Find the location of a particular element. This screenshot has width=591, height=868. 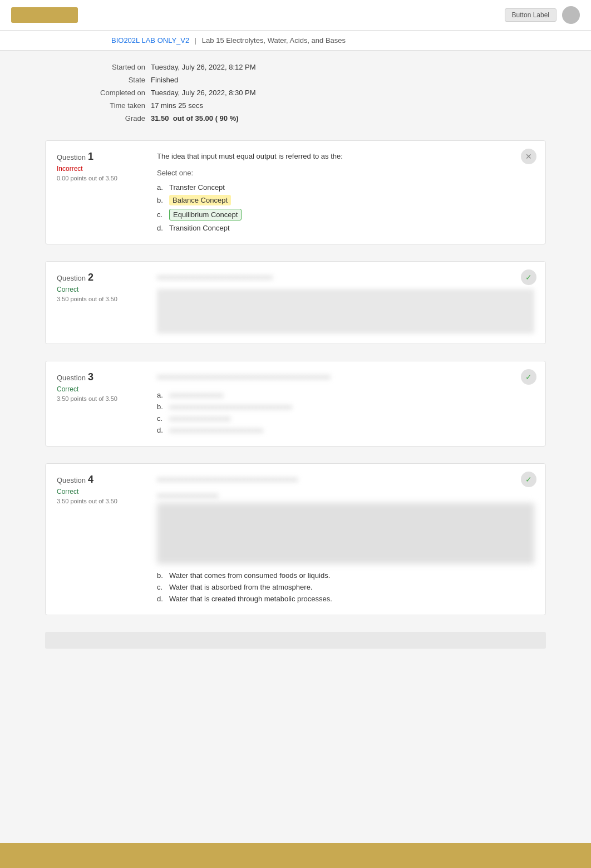

state-label: State is located at coordinates (95, 80).